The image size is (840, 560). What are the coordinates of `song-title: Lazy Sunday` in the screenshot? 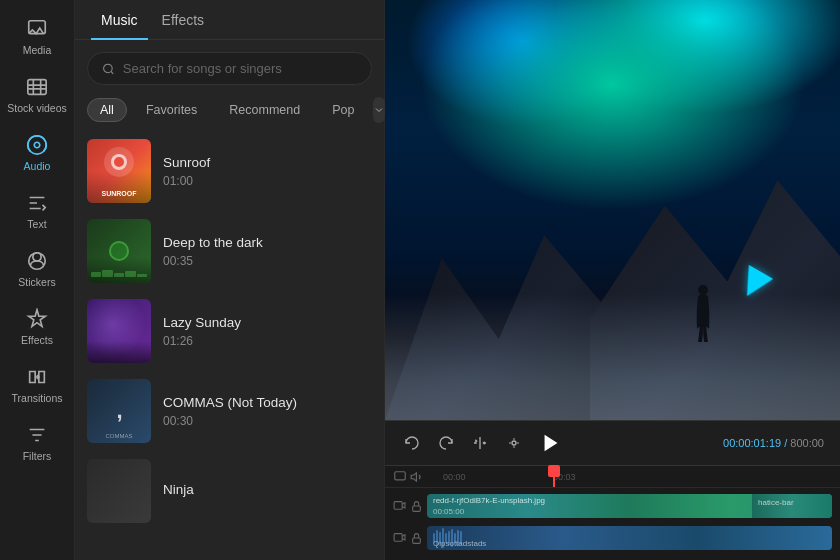 It's located at (268, 322).